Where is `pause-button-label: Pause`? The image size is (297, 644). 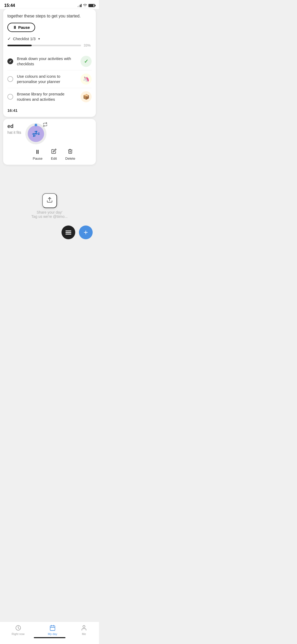
pause-button-label: Pause is located at coordinates (24, 27).